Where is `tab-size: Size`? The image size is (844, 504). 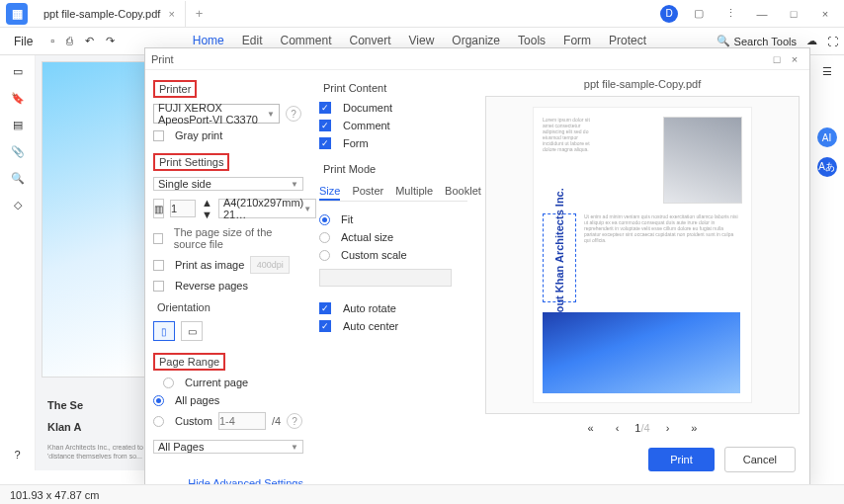 tab-size: Size is located at coordinates (330, 192).